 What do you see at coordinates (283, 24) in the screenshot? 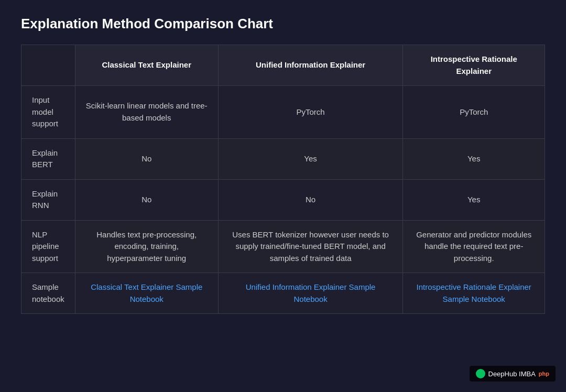
I see `page-title: Explanation Method Comparison Chart` at bounding box center [283, 24].